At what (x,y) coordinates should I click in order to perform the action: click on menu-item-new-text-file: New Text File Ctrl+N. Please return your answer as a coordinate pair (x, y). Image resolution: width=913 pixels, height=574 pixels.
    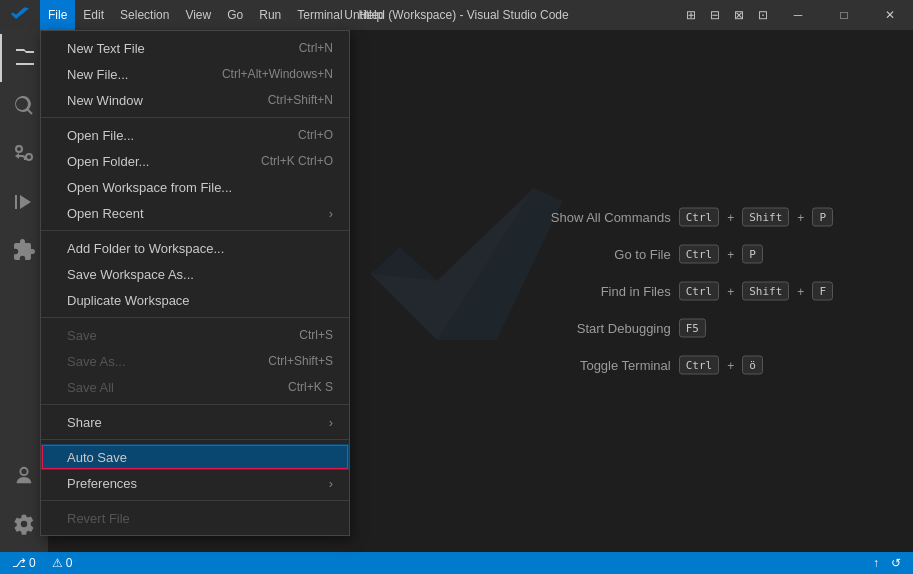
    Looking at the image, I should click on (195, 48).